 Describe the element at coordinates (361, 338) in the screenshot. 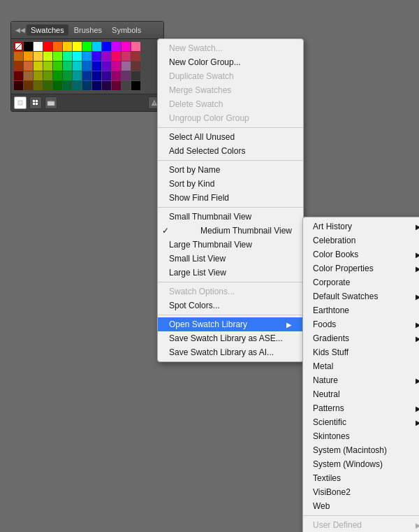

I see `submenu-gradients: Gradients ▶` at that location.